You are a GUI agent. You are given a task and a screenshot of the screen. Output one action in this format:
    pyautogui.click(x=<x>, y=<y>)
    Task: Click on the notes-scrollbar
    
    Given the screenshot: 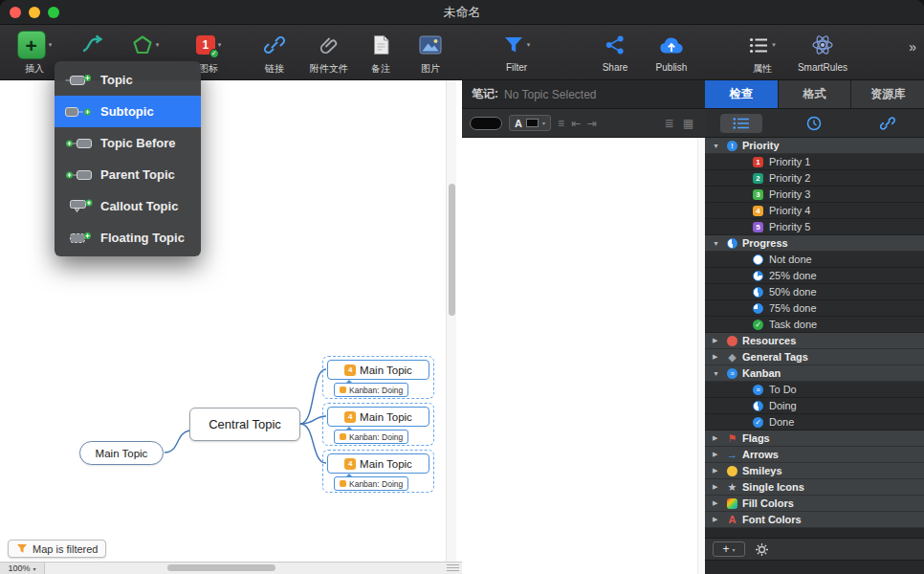 What is the action you would take?
    pyautogui.click(x=701, y=356)
    